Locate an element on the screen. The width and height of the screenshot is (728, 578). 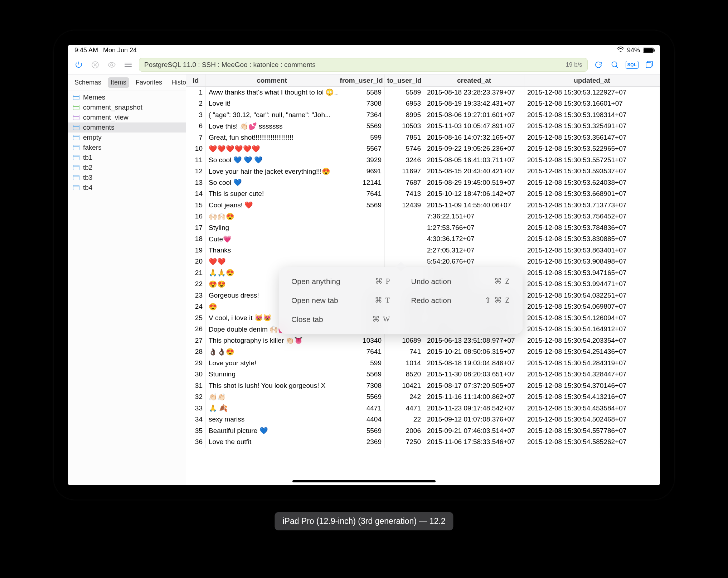
cell: 2015-12-08 15:30:54.413216+07 is located at coordinates (592, 397).